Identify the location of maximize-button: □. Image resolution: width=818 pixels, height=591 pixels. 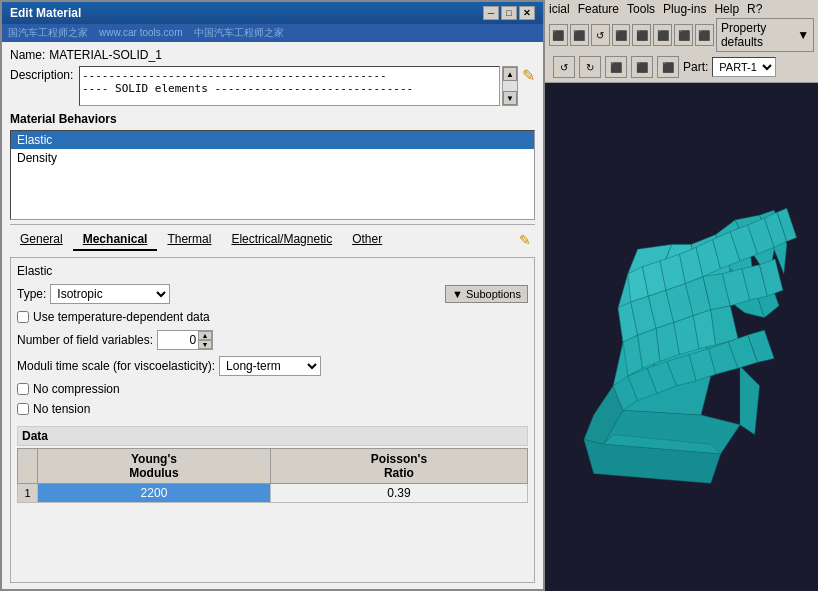
(509, 13).